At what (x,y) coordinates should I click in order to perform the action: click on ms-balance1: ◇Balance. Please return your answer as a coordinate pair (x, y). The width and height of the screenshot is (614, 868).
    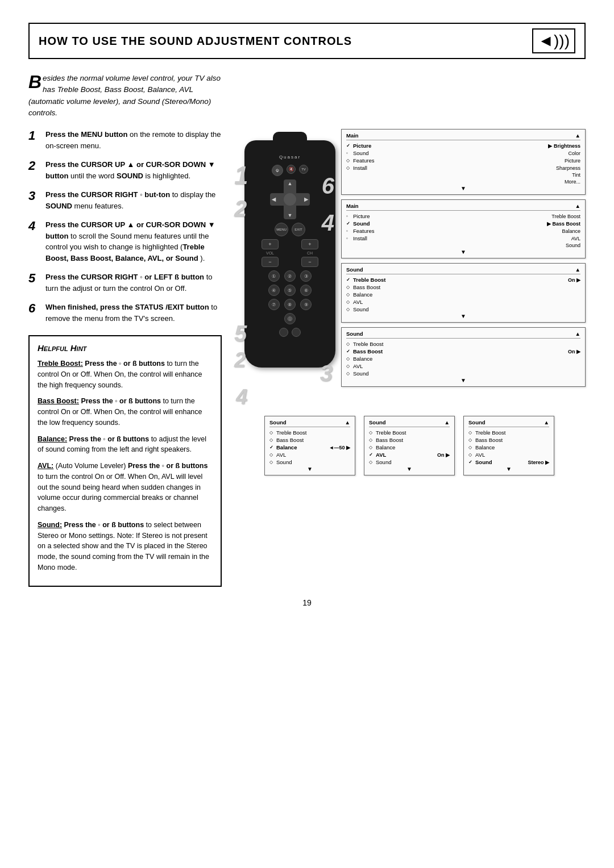
    Looking at the image, I should click on (463, 294).